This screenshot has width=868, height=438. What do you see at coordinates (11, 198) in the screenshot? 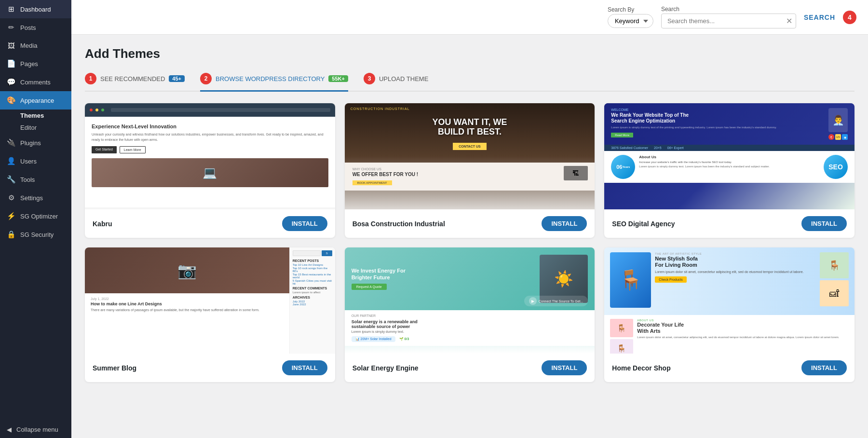
I see `settings-icon: ⚙` at bounding box center [11, 198].